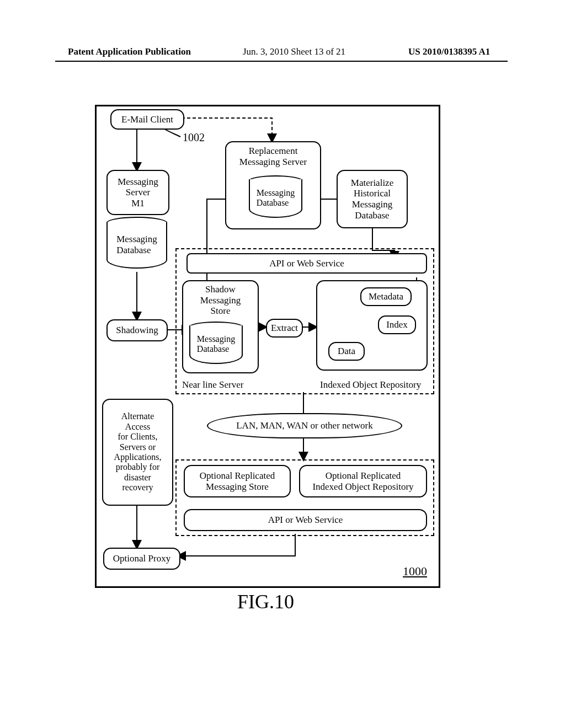  Describe the element at coordinates (276, 197) in the screenshot. I see `messaging-database-2: Messaging Database` at that location.